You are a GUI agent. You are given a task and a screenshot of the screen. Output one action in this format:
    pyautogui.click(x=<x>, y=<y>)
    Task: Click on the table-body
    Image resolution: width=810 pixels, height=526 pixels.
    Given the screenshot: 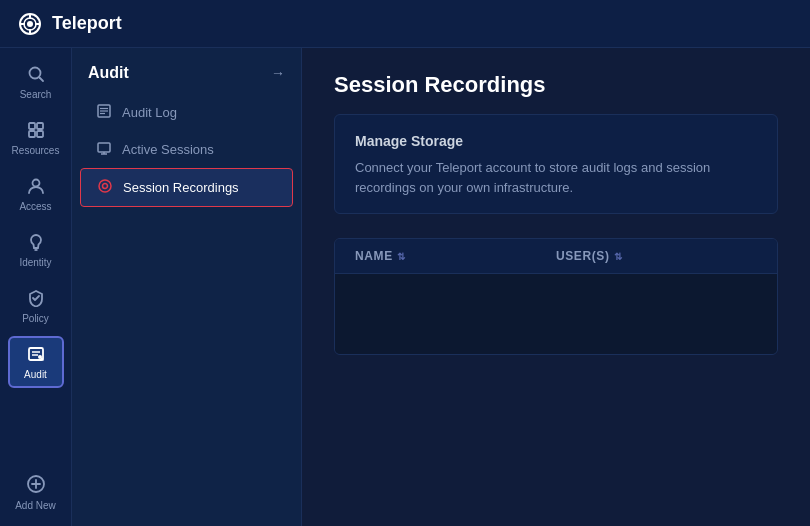 What is the action you would take?
    pyautogui.click(x=556, y=314)
    